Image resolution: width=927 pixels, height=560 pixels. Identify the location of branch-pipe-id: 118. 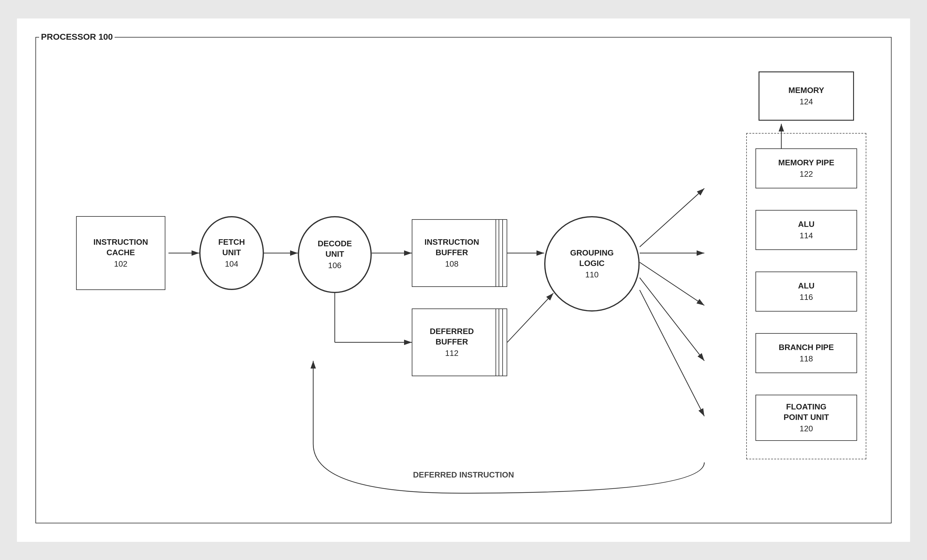
(806, 359).